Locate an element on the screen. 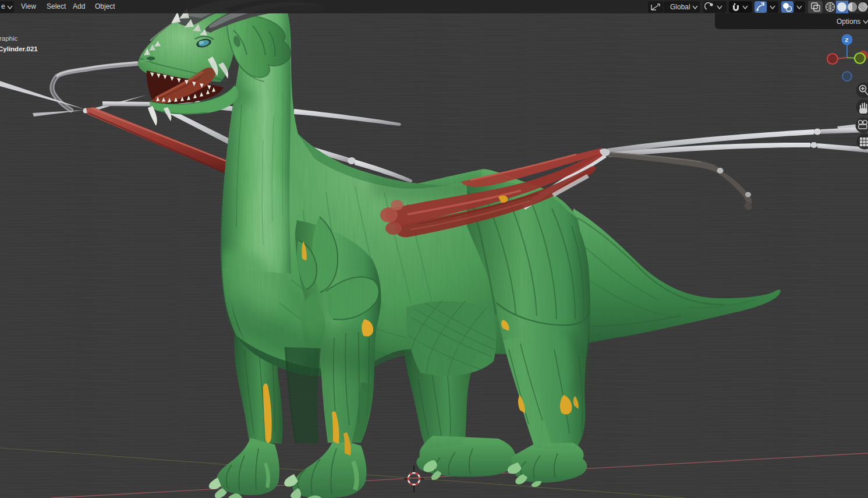 The height and width of the screenshot is (498, 868). svg-text: Select is located at coordinates (56, 6).